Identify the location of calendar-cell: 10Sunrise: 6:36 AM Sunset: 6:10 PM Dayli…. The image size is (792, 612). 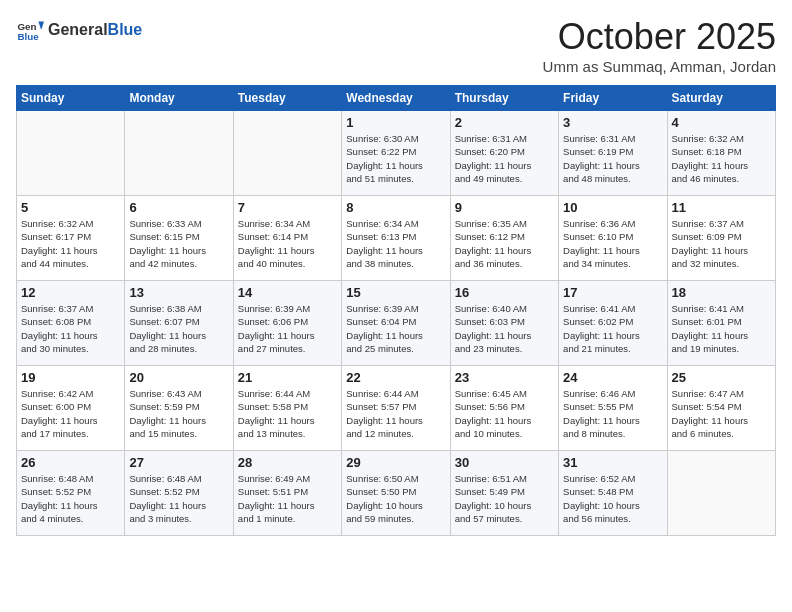
(613, 238).